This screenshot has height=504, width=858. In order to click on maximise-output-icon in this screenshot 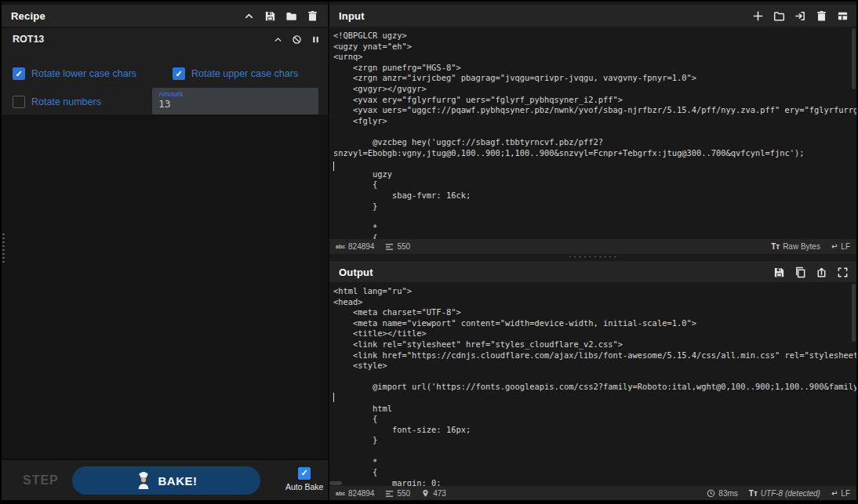, I will do `click(842, 273)`.